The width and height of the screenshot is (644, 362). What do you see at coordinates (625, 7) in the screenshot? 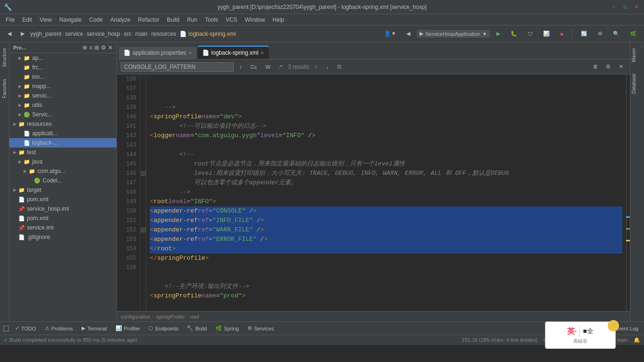
I see `maximize-button: □` at bounding box center [625, 7].